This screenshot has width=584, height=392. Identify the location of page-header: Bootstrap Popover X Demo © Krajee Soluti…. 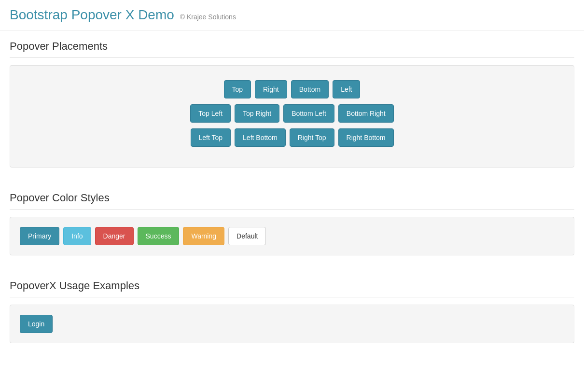
(292, 15).